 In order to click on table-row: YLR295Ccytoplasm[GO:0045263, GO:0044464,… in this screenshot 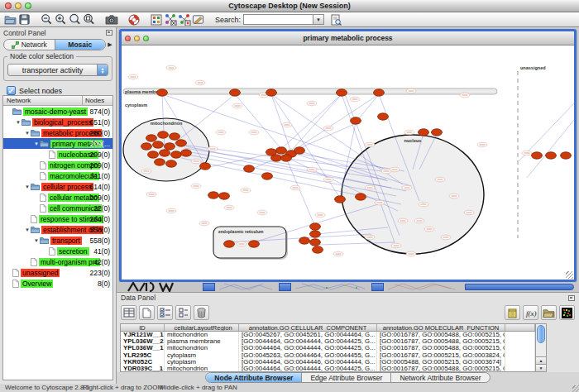, I will do `click(328, 356)`.